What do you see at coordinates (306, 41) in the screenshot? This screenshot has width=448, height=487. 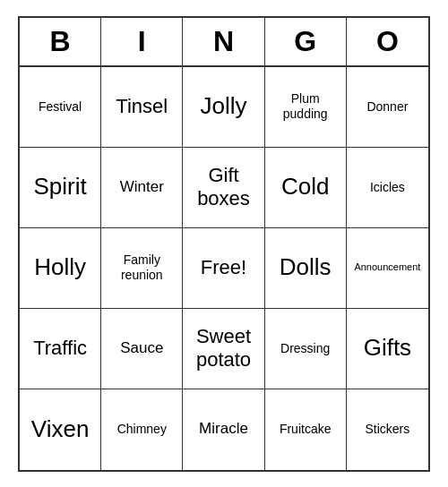 I see `header-letter-G: G` at bounding box center [306, 41].